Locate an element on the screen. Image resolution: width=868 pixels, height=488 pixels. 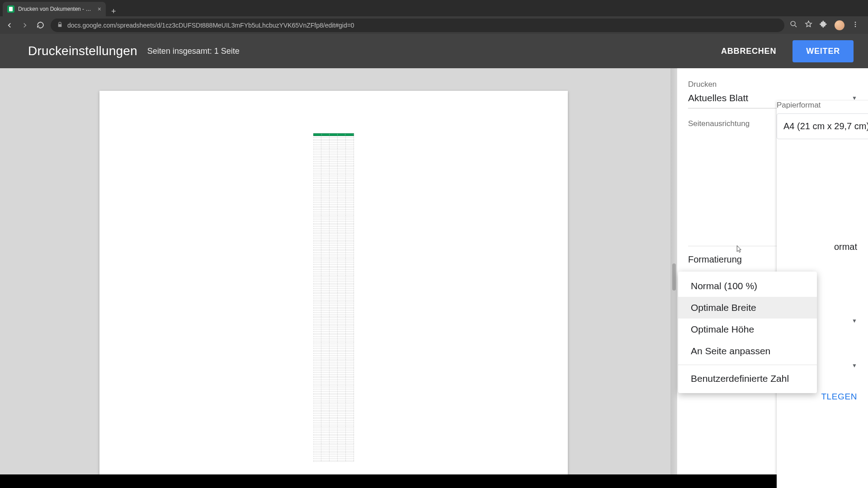
scale-option-fit-page: An Seite anpassen is located at coordinates (748, 351).